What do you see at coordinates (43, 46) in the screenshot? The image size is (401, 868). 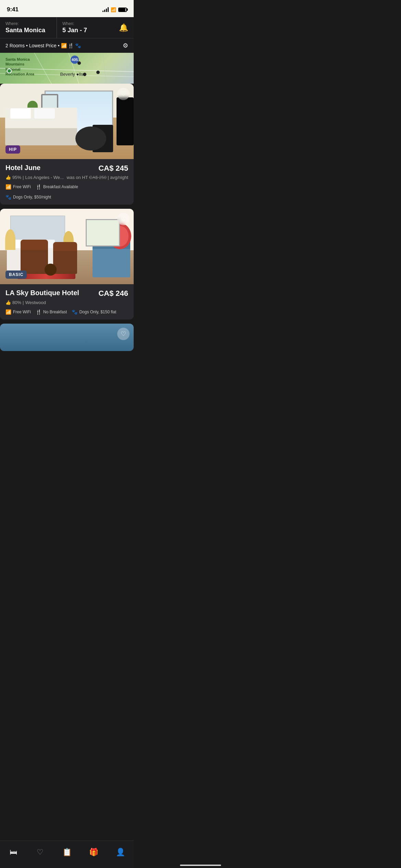 I see `filters-text: 2 Rooms • Lowest Price • 📶 🍴 🐾` at bounding box center [43, 46].